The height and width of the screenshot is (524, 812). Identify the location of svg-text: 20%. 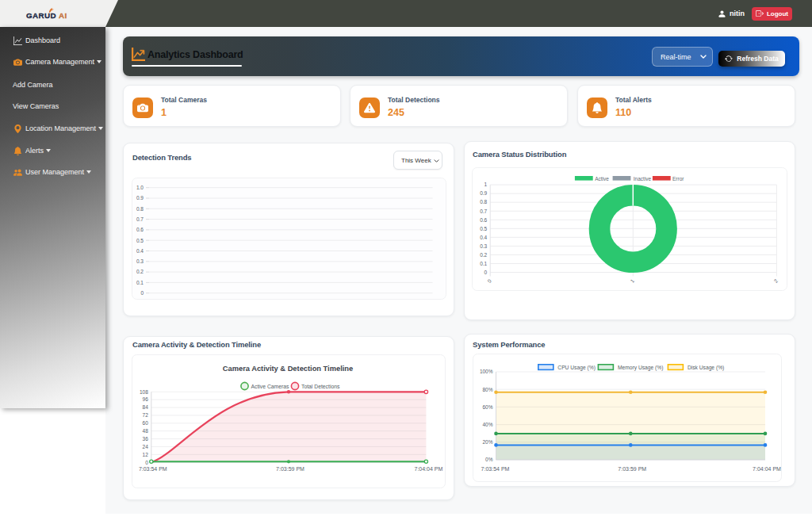
(487, 442).